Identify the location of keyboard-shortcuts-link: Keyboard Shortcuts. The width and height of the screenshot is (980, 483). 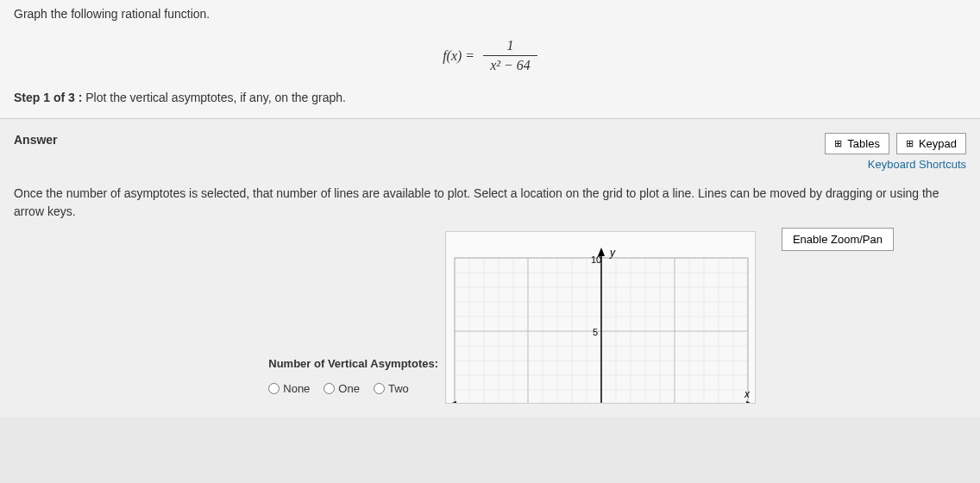
(917, 164).